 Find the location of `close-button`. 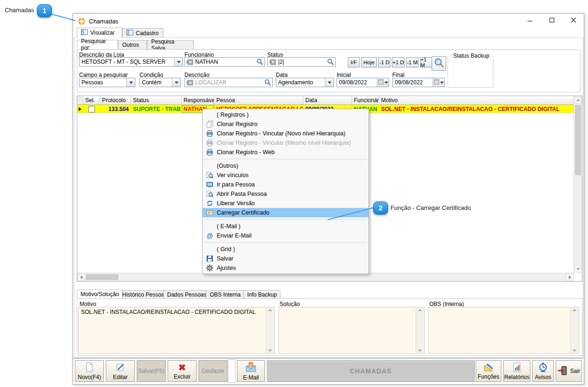

close-button is located at coordinates (573, 21).